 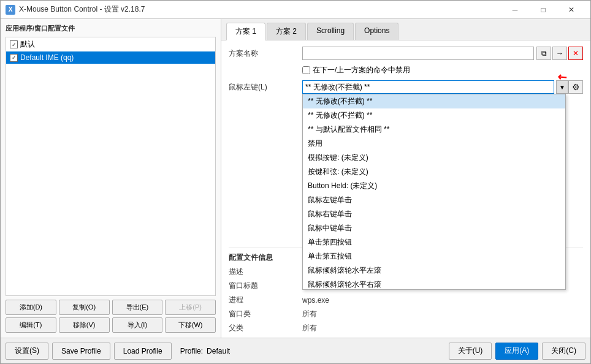 What do you see at coordinates (434, 143) in the screenshot?
I see `dropdown-item-3: 禁用` at bounding box center [434, 143].